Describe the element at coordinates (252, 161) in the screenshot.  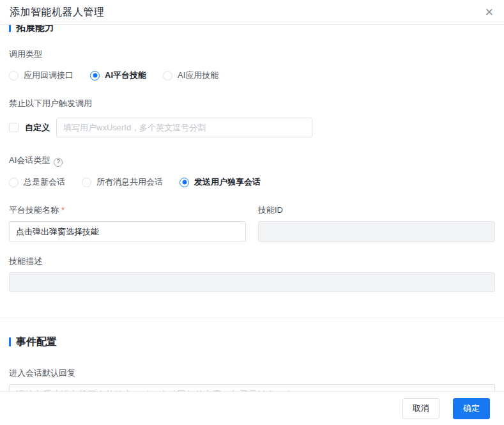
I see `session-type-label-row: AI会话类型?` at that location.